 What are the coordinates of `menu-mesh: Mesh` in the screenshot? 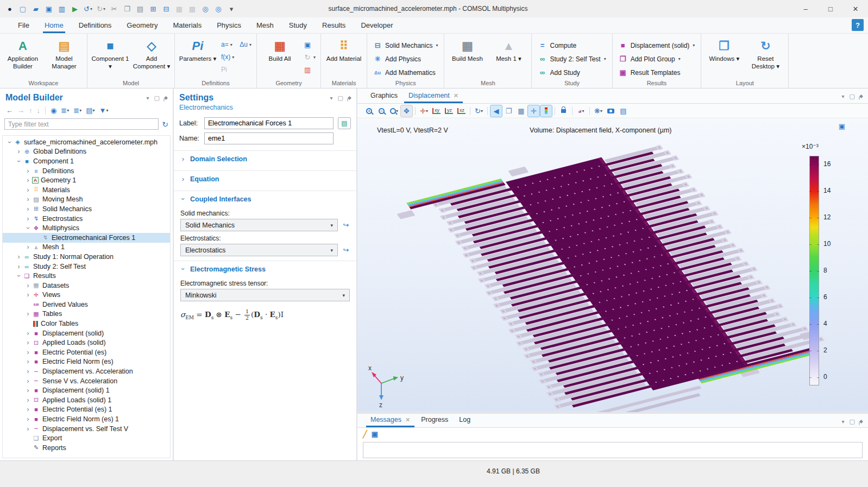 It's located at (265, 25).